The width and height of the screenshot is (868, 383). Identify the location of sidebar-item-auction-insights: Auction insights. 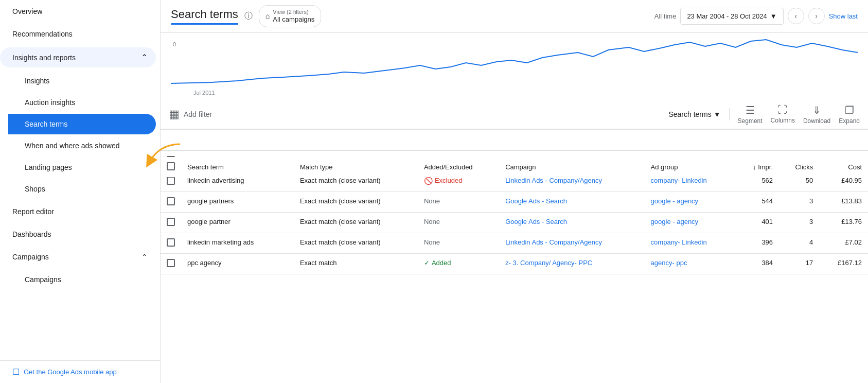
(82, 102).